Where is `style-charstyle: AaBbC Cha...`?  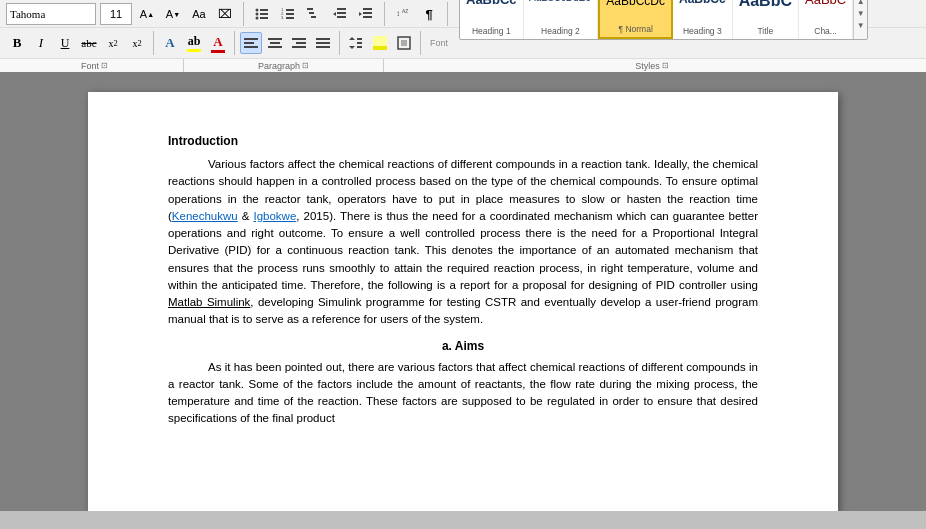
style-charstyle: AaBbC Cha... is located at coordinates (826, 20).